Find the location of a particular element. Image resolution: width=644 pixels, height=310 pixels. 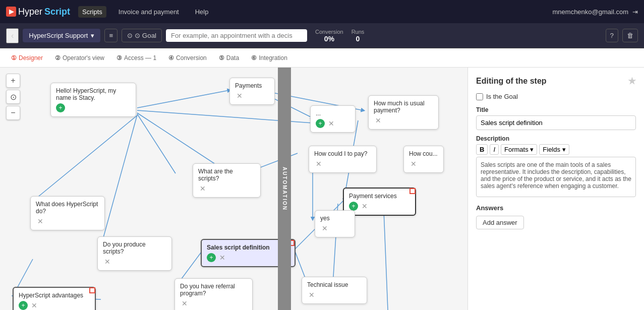

nav-help: Help is located at coordinates (202, 12).